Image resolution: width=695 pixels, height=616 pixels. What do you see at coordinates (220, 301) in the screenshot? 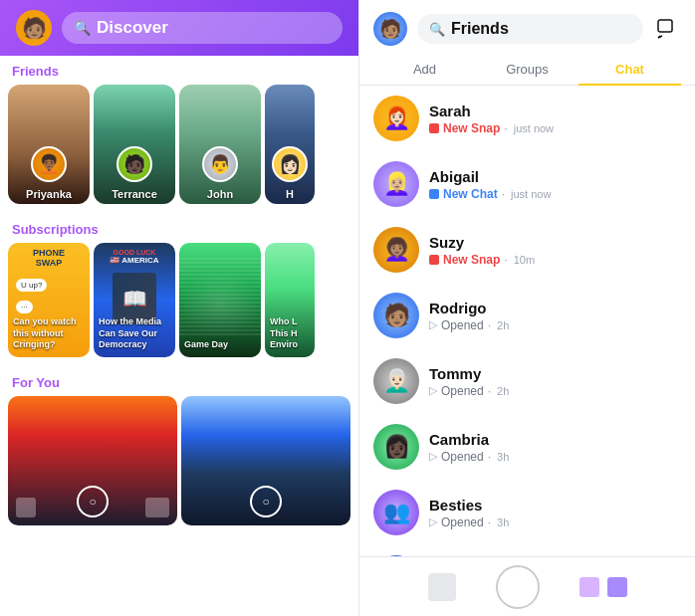
I see `sub-card-game-day: Game Day` at bounding box center [220, 301].